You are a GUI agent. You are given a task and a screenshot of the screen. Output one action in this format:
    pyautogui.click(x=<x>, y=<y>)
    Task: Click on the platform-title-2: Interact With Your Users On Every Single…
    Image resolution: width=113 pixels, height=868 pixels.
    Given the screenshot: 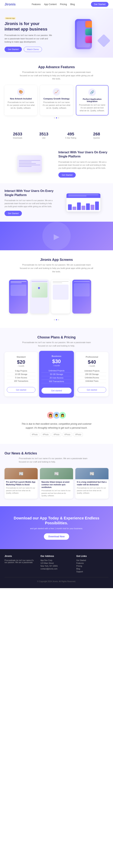 What is the action you would take?
    pyautogui.click(x=30, y=193)
    